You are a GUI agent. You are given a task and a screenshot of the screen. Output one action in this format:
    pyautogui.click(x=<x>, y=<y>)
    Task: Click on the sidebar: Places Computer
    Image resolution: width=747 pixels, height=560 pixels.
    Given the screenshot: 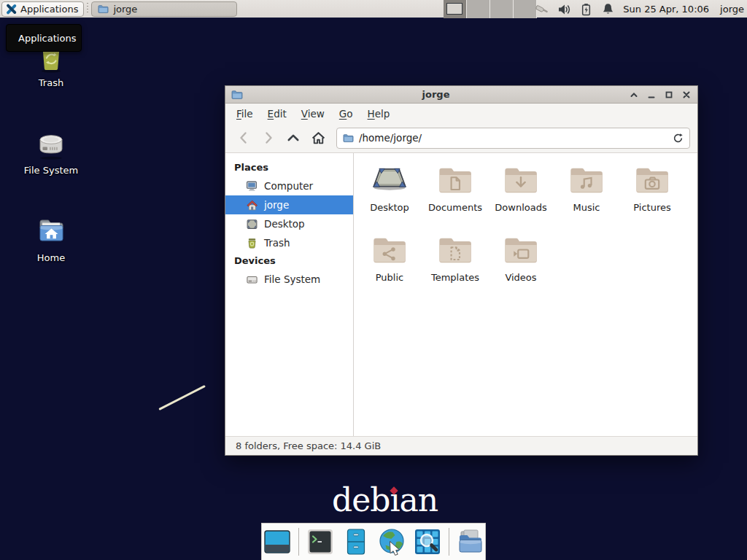 What is the action you would take?
    pyautogui.click(x=290, y=295)
    